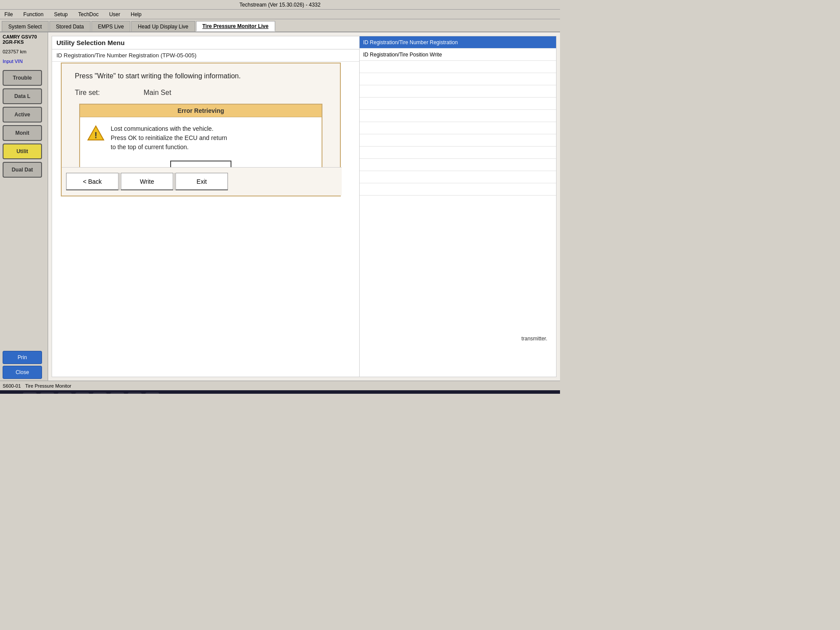 The width and height of the screenshot is (840, 630). I want to click on sidebar-bottom: Prin Close, so click(24, 365).